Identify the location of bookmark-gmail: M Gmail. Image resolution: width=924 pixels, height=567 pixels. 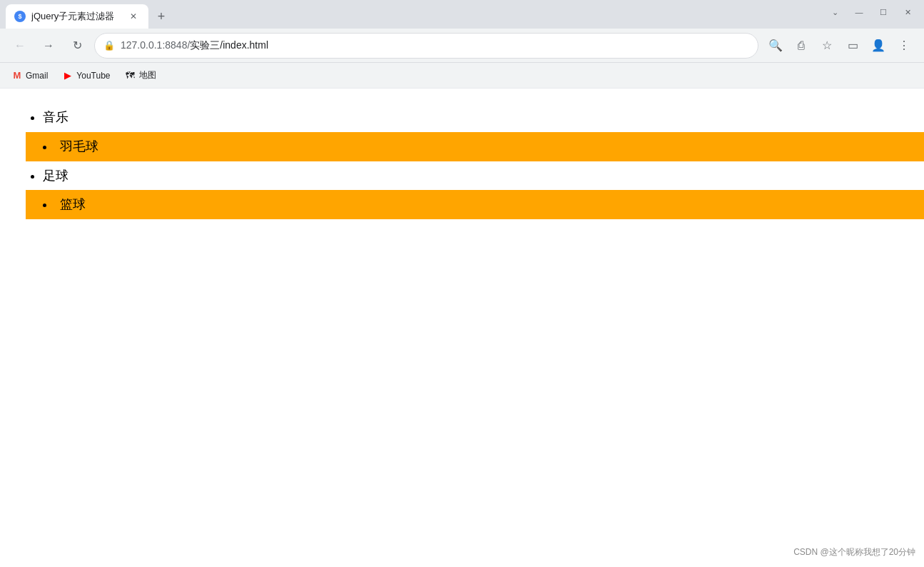
(30, 76).